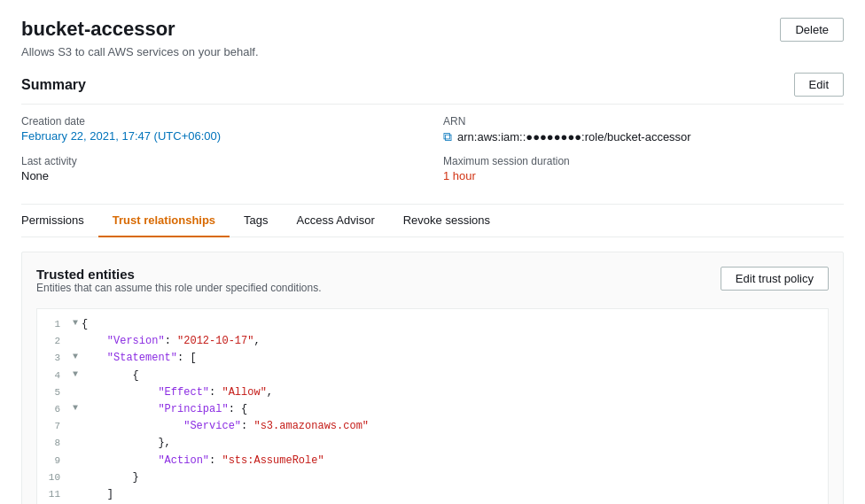 This screenshot has height=504, width=865. Describe the element at coordinates (455, 461) in the screenshot. I see `line-content: "Action": "sts:AssumeRole"` at that location.